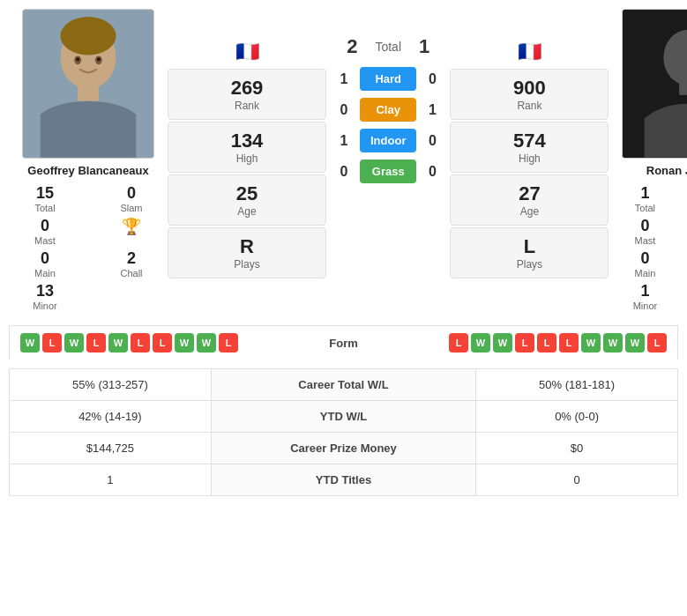  Describe the element at coordinates (577, 417) in the screenshot. I see `stat-p2-val: 0% (0-0)` at that location.